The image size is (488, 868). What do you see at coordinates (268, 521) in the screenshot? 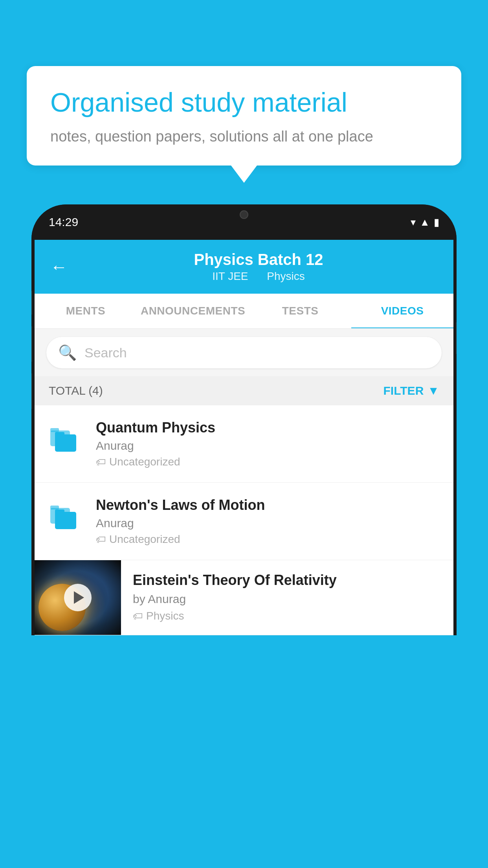
I see `video-item-info: Newton's Laws of Motion Anurag 🏷 Uncateg…` at bounding box center [268, 521].